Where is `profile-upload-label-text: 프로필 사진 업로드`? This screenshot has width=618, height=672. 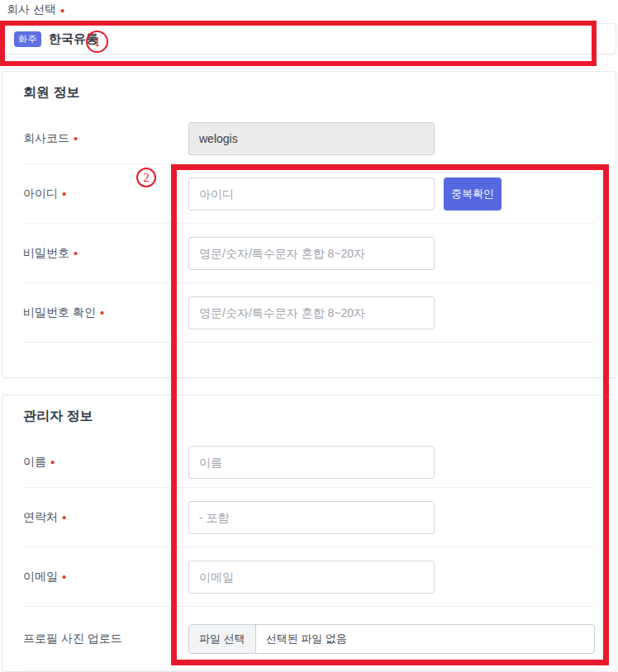
profile-upload-label-text: 프로필 사진 업로드 is located at coordinates (73, 639).